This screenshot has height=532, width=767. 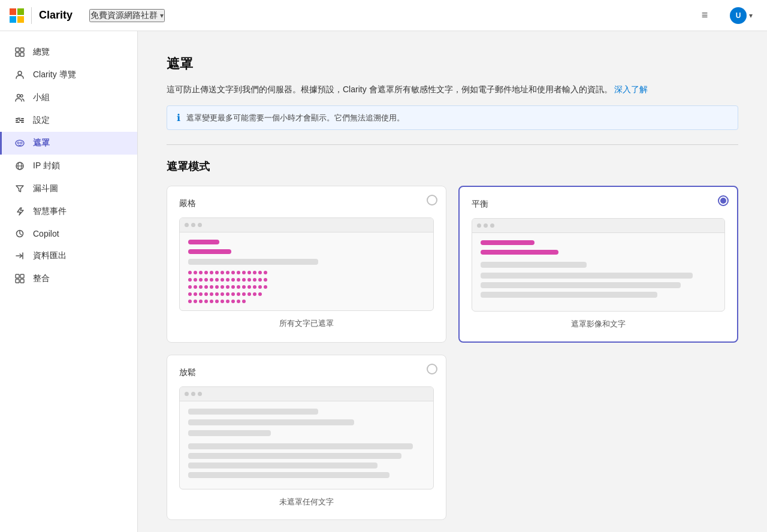 I want to click on page-description: 這可防止傳送文字到我們的伺服器。根據預設，Clarity 會遮罩所有敏感性文字，…, so click(x=452, y=89).